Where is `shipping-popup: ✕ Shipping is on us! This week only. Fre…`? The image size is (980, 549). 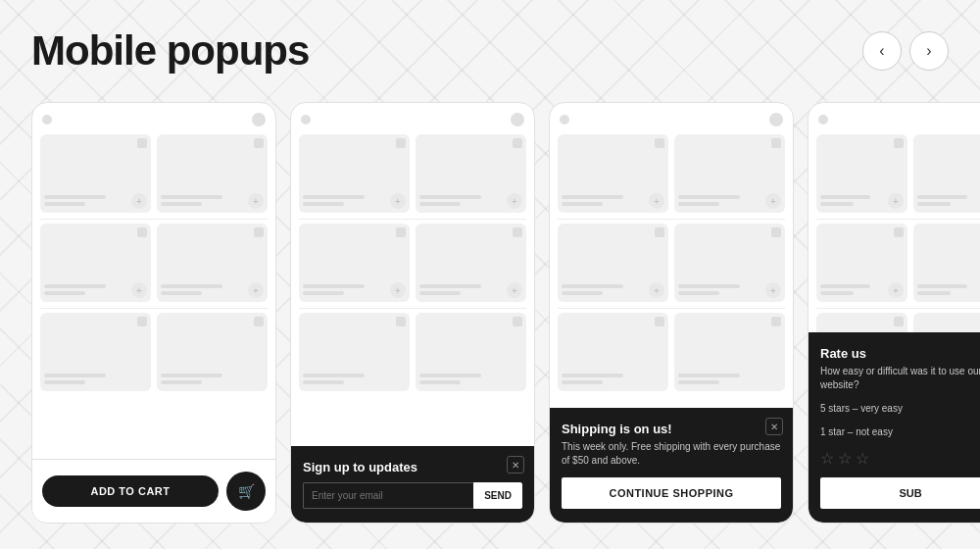 shipping-popup: ✕ Shipping is on us! This week only. Fre… is located at coordinates (671, 465).